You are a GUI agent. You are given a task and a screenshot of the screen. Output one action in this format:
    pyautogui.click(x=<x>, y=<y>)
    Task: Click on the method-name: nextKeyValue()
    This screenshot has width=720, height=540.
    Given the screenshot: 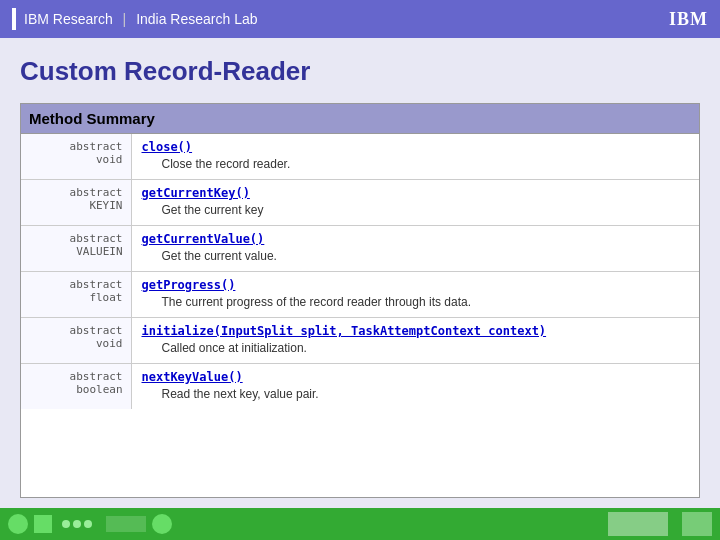 What is the action you would take?
    pyautogui.click(x=192, y=377)
    